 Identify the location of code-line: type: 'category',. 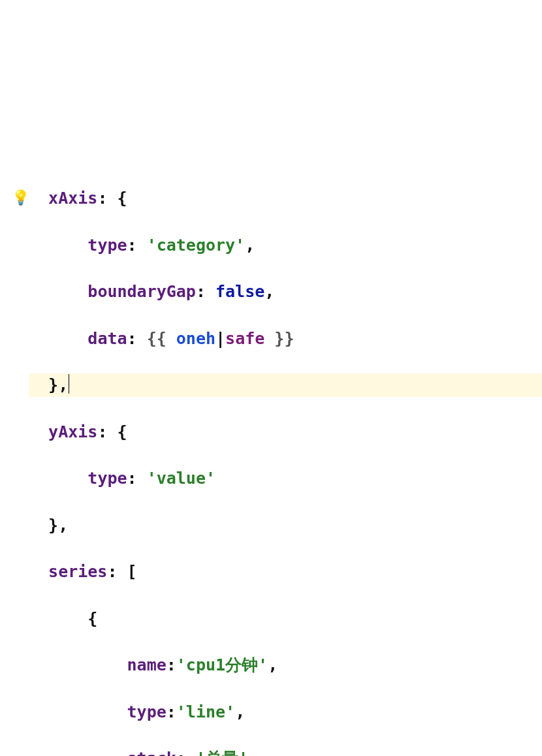
(285, 245).